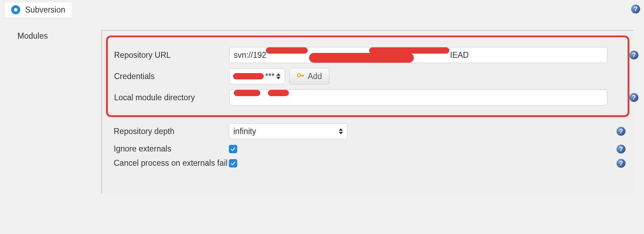 The width and height of the screenshot is (644, 234). I want to click on local-module-dir-input, so click(418, 98).